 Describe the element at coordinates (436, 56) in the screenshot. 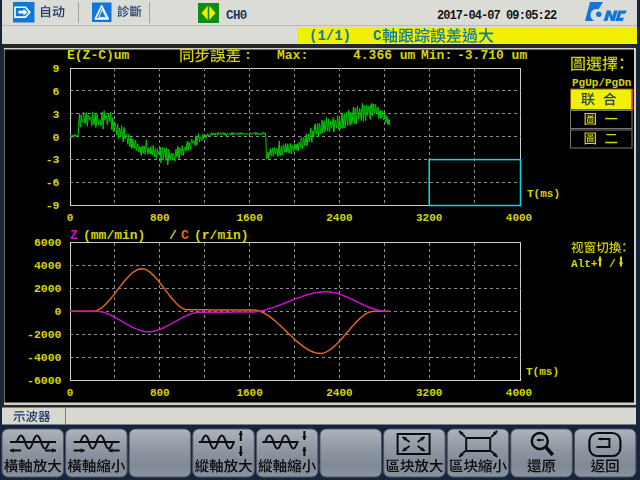

I see `svg-text: Min:` at that location.